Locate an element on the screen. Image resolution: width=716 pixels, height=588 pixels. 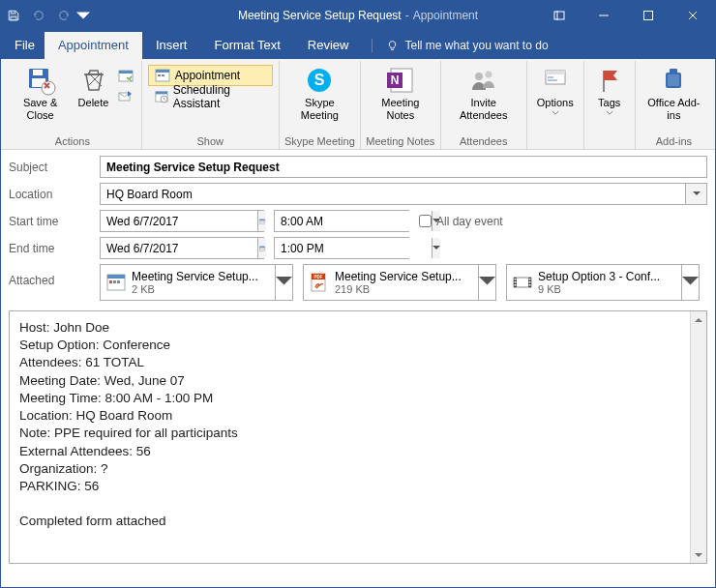
start-date-input is located at coordinates (179, 220).